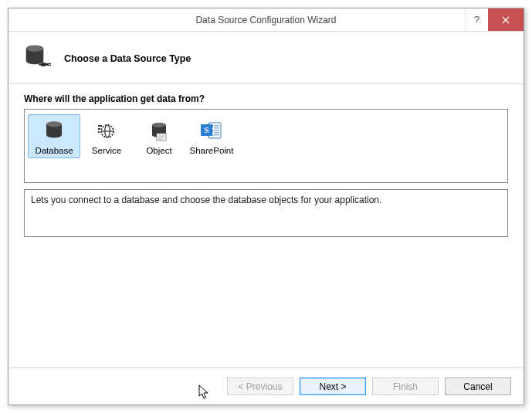 Image resolution: width=532 pixels, height=413 pixels. Describe the element at coordinates (212, 136) in the screenshot. I see `option-sharepoint: S SharePoint` at that location.